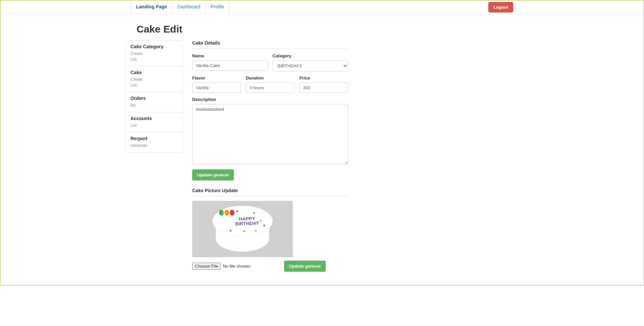 Image resolution: width=644 pixels, height=326 pixels. I want to click on nav-tab-landing-page: Landing Page, so click(152, 7).